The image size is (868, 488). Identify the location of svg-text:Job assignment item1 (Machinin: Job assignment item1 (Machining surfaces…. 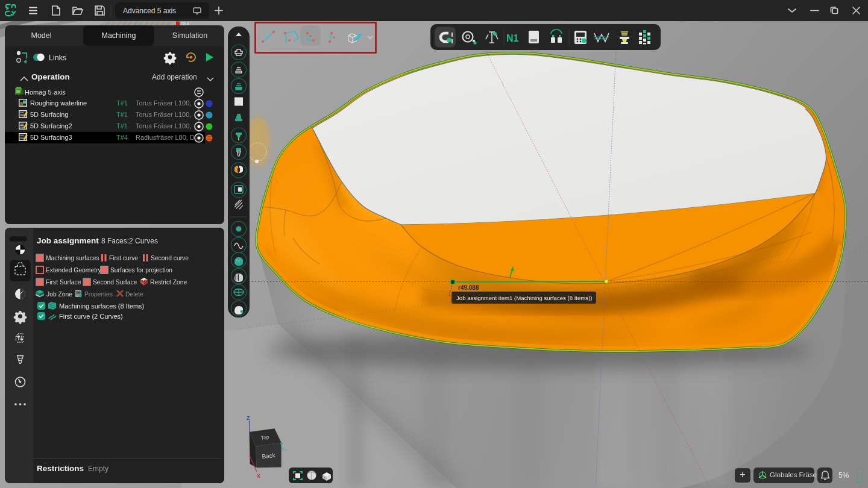
(524, 298).